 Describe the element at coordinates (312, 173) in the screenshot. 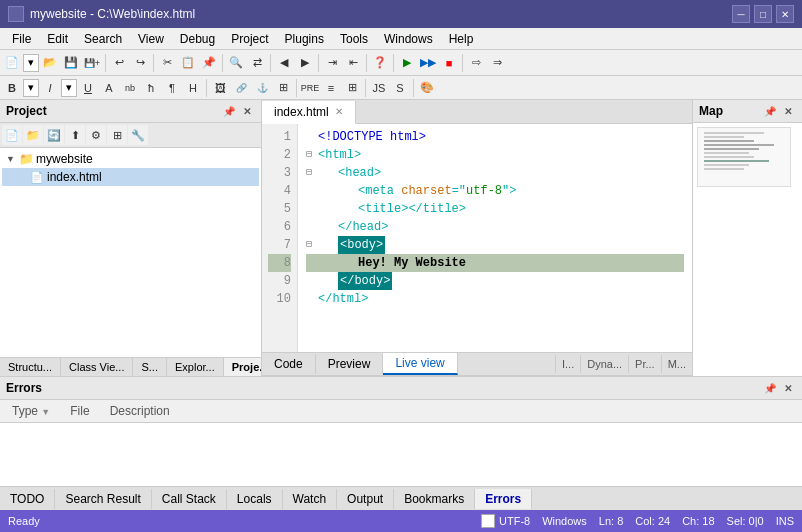

I see `fold3: ⊟` at that location.